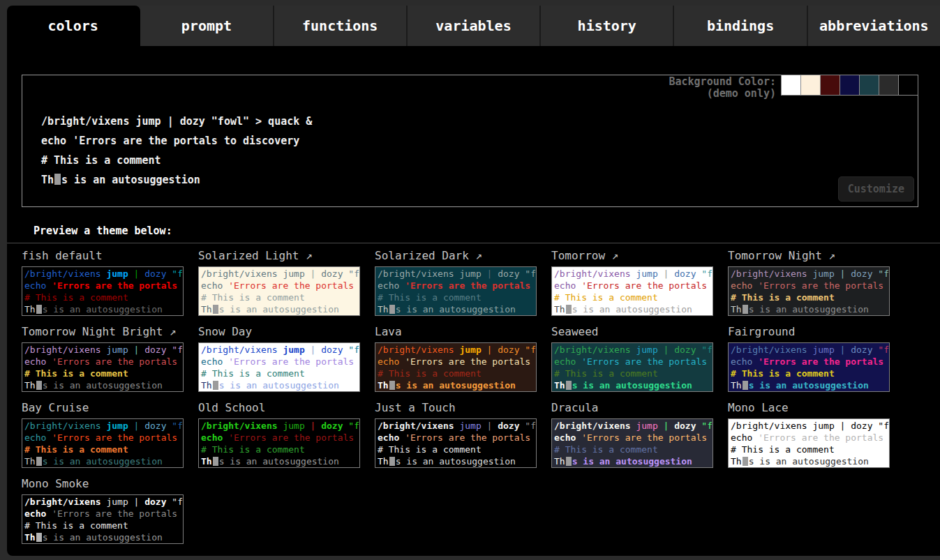 Image resolution: width=940 pixels, height=560 pixels. I want to click on theme-card: Dracula/bright/vixens jump | dozy "fowl"…, so click(632, 434).